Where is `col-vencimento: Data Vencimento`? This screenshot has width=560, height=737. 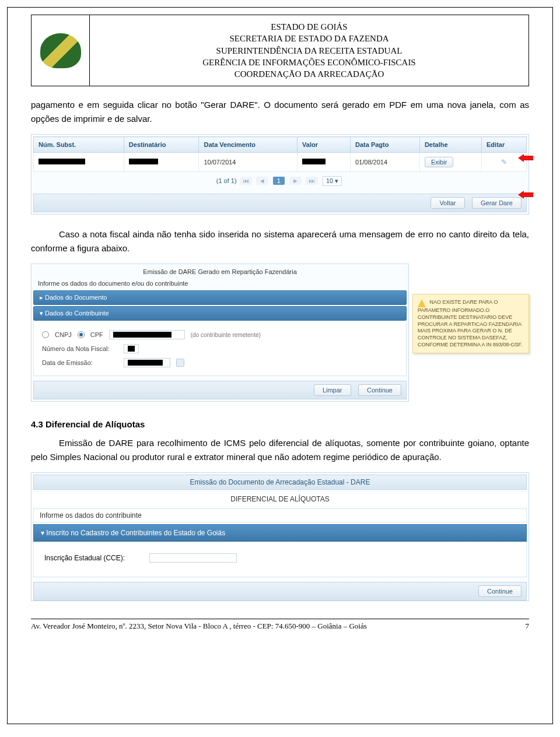
col-vencimento: Data Vencimento is located at coordinates (249, 145).